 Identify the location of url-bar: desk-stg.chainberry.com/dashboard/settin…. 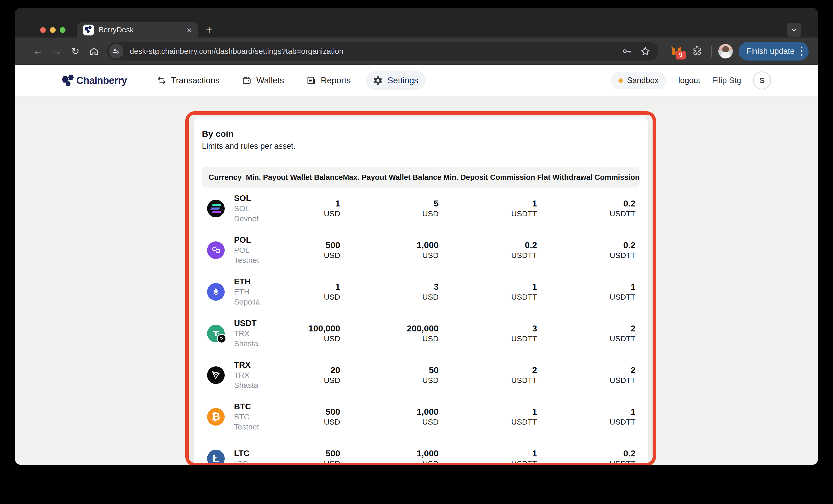
(383, 51).